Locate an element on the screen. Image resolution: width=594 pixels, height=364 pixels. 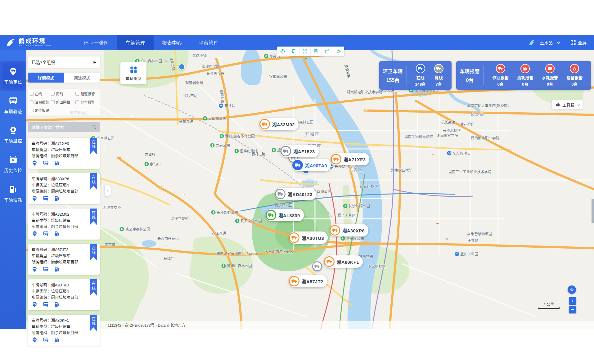
zoom-in-button: + is located at coordinates (573, 301).